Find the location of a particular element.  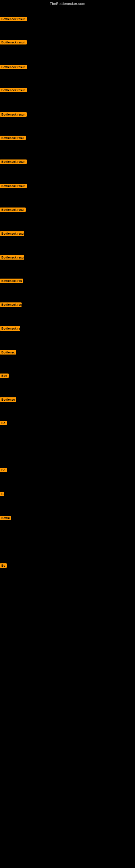

bottleneck-badge-row: B is located at coordinates (2, 495).